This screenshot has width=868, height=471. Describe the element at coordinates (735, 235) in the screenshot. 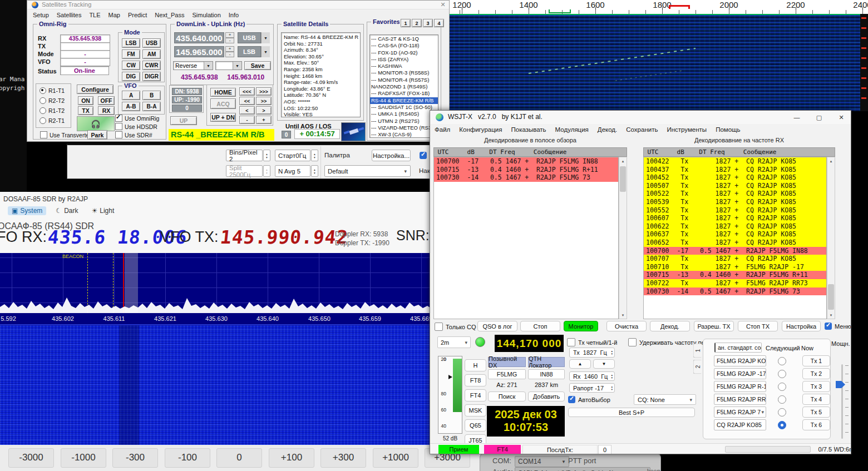

I see `decode-row: 100637 Tx 1827 + CQ R2AJP KO85` at that location.